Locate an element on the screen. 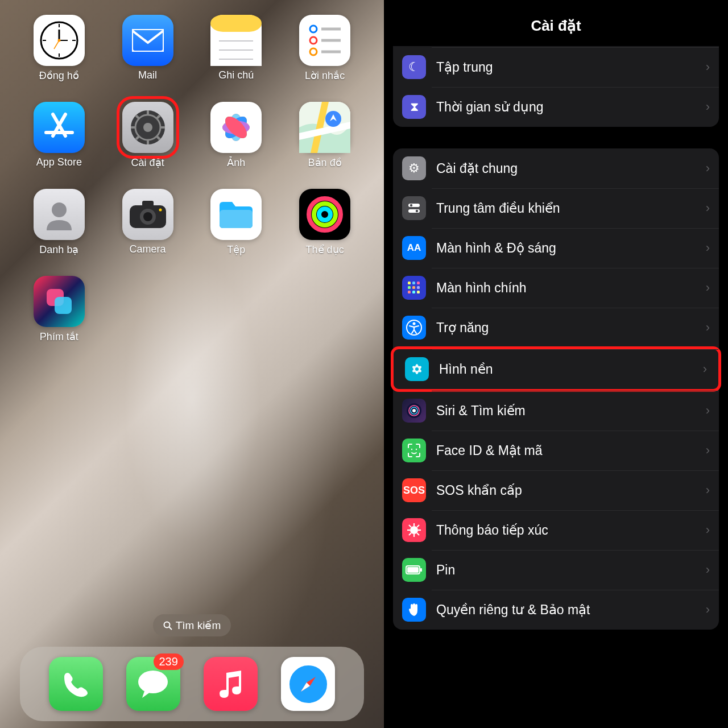  row-label: Siri & Tìm kiếm is located at coordinates (571, 411).